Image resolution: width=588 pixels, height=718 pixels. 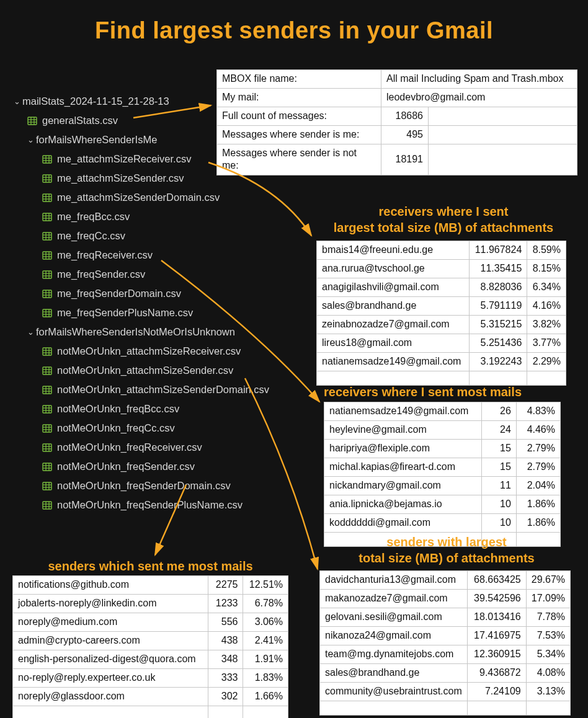 What do you see at coordinates (445, 692) in the screenshot?
I see `table-row: community@usebraintrust.com7.241093.13%` at bounding box center [445, 692].